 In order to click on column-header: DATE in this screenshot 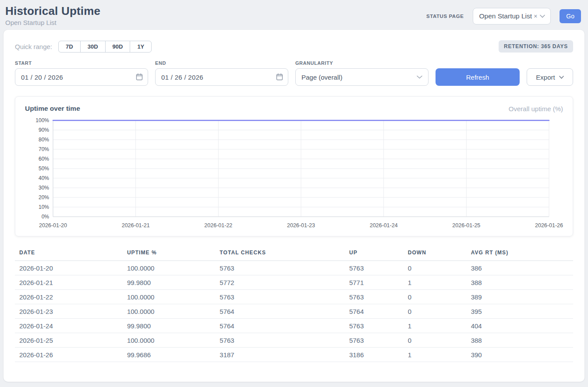, I will do `click(69, 254)`.